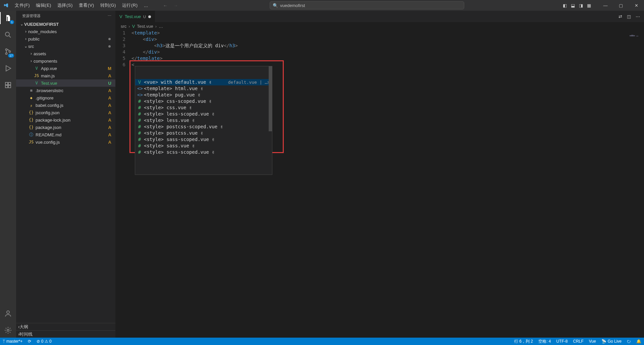 The width and height of the screenshot is (644, 345). What do you see at coordinates (621, 5) in the screenshot?
I see `window-maximize-icon: ▢` at bounding box center [621, 5].